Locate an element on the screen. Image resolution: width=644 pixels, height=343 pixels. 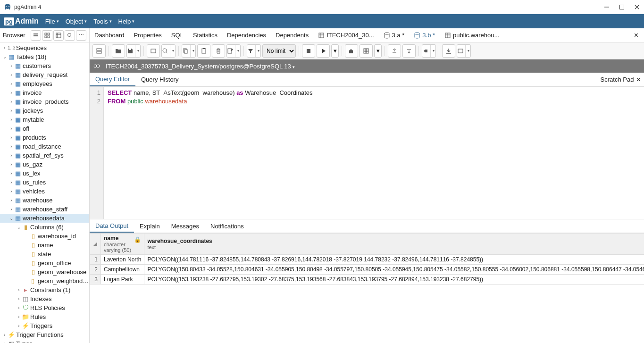
file-tab: 3.a * is located at coordinates (394, 35).